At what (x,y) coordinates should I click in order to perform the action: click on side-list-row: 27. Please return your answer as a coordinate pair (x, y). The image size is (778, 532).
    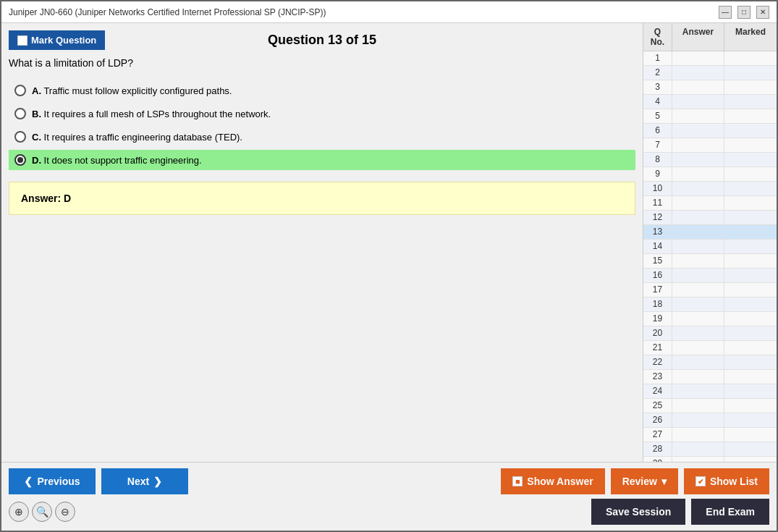
    Looking at the image, I should click on (710, 435).